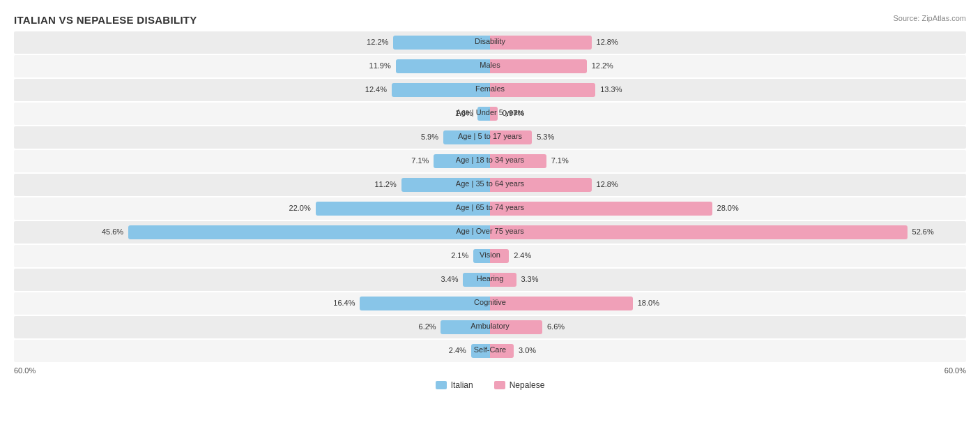 The width and height of the screenshot is (980, 427). What do you see at coordinates (527, 385) in the screenshot?
I see `nepalese-label: Nepalese` at bounding box center [527, 385].